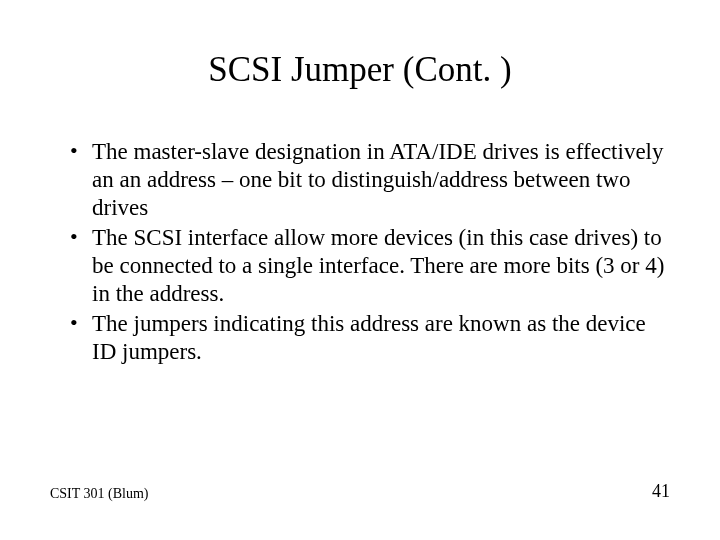 The width and height of the screenshot is (720, 540). What do you see at coordinates (370, 180) in the screenshot?
I see `list-item: The master-slave designation in ATA/IDE …` at bounding box center [370, 180].